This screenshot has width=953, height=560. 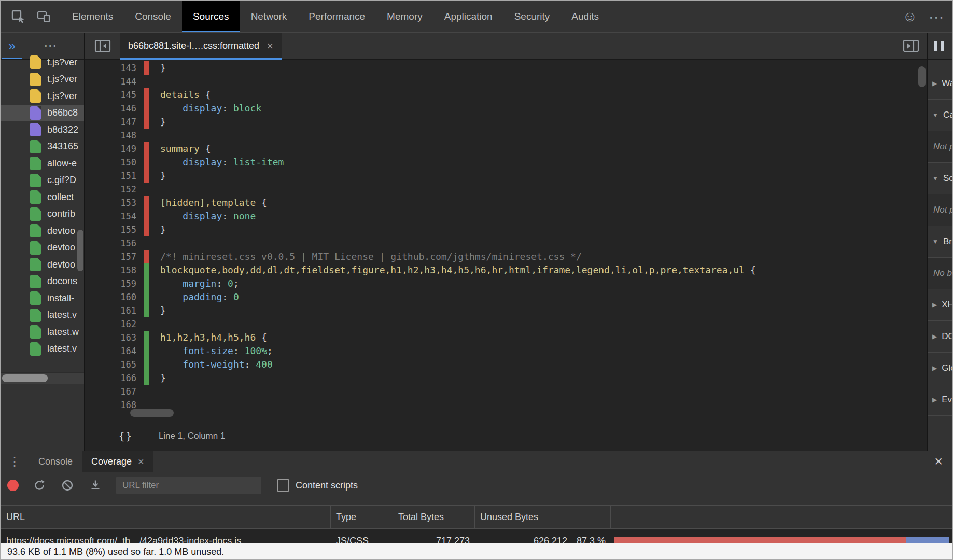 What do you see at coordinates (180, 149) in the screenshot?
I see `code-text: summary {` at bounding box center [180, 149].